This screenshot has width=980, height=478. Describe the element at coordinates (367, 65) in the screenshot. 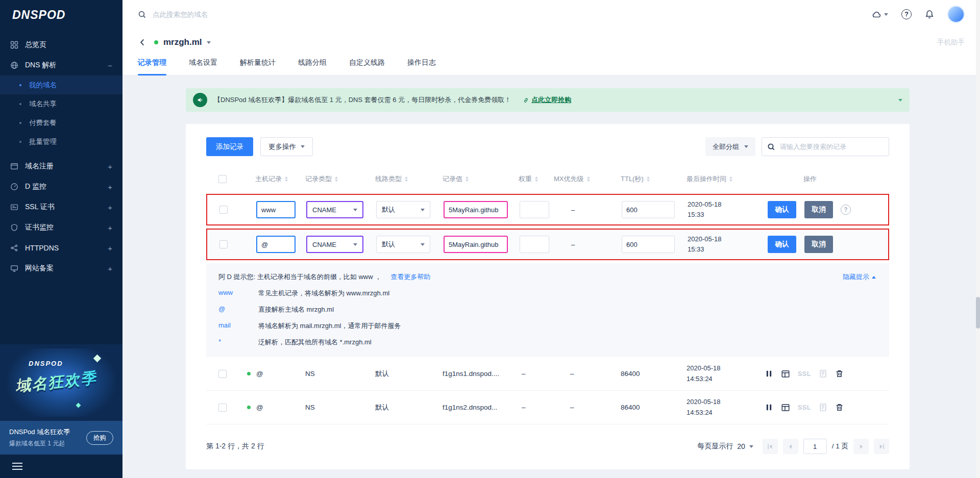

I see `tab-custom-lines: 自定义线路` at that location.